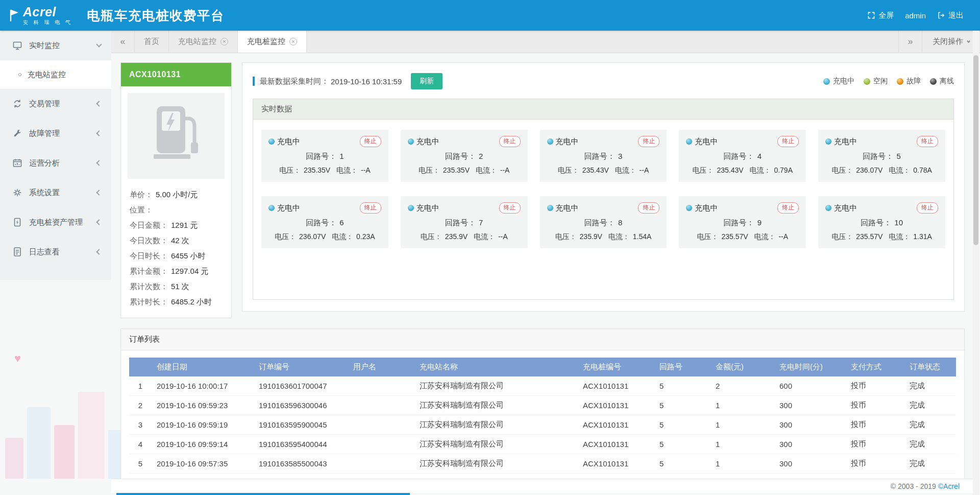 The height and width of the screenshot is (495, 980). Describe the element at coordinates (950, 15) in the screenshot. I see `logout-button: 退出` at that location.